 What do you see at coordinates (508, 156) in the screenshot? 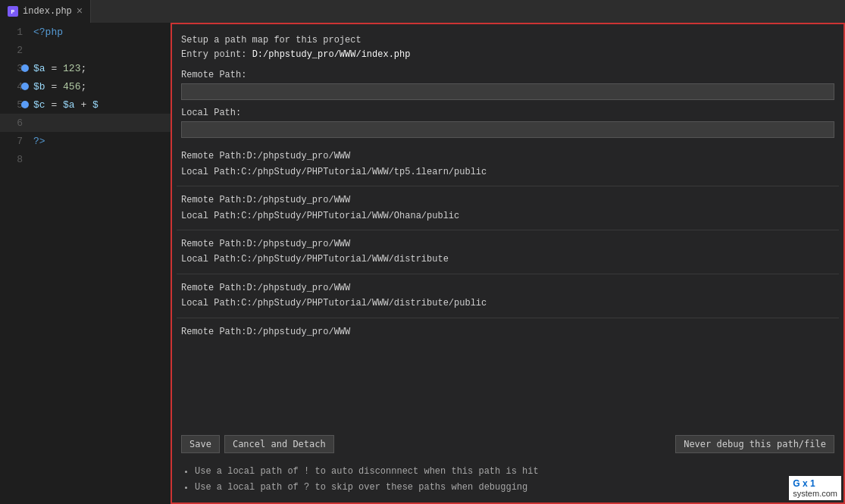
I see `remote-path-0: Remote Path:D:/phpstudy_pro/WWW` at bounding box center [508, 156].